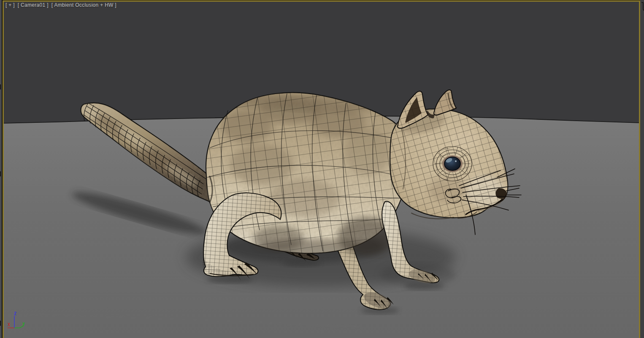 The height and width of the screenshot is (338, 644). What do you see at coordinates (9, 325) in the screenshot?
I see `axis-x-label: X` at bounding box center [9, 325].